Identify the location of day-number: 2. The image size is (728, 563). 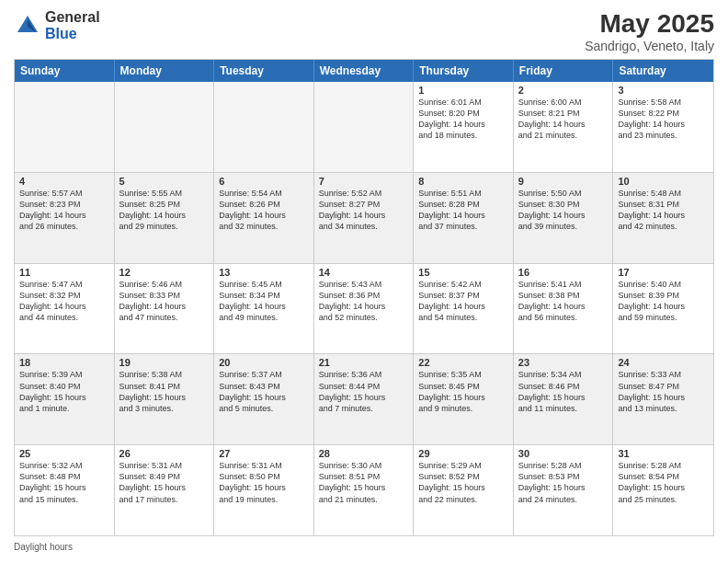
(563, 90).